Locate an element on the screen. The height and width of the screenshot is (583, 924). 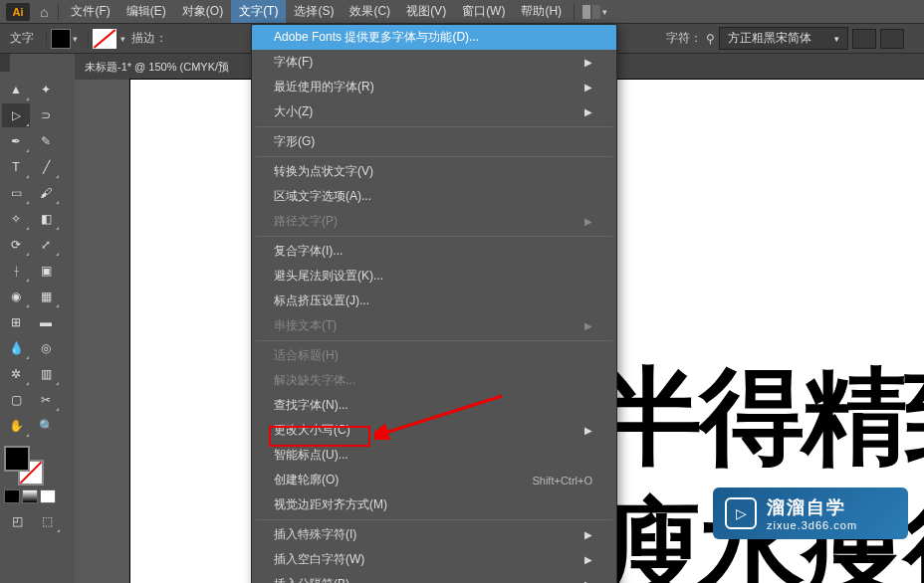
layout-switcher: ▾ is located at coordinates (595, 12).